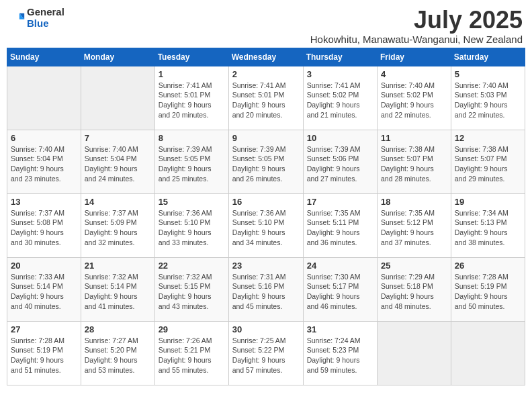  Describe the element at coordinates (191, 161) in the screenshot. I see `calendar-cell: 8Sunrise: 7:39 AM Sunset: 5:05 PM Daylig…` at that location.